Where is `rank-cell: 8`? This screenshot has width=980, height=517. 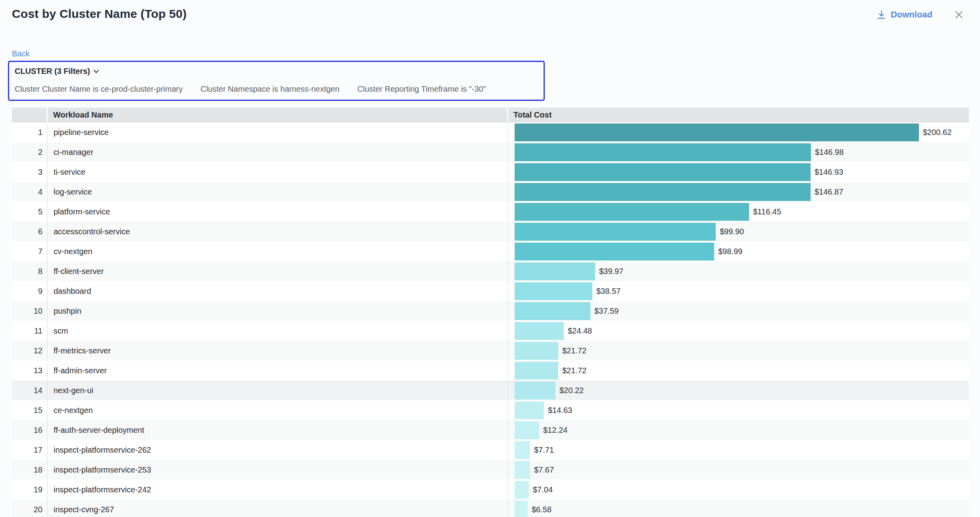
rank-cell: 8 is located at coordinates (29, 271).